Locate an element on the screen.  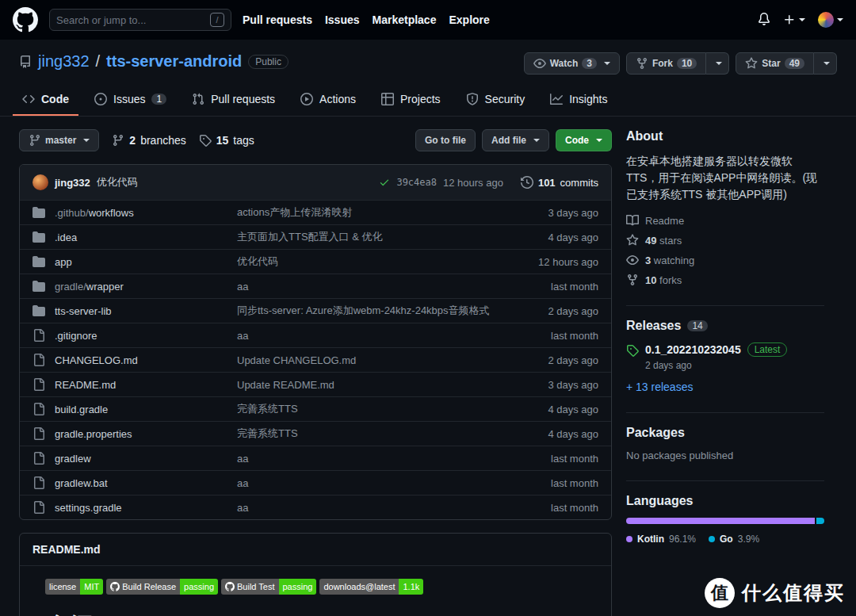
file-name: wrapper is located at coordinates (105, 287).